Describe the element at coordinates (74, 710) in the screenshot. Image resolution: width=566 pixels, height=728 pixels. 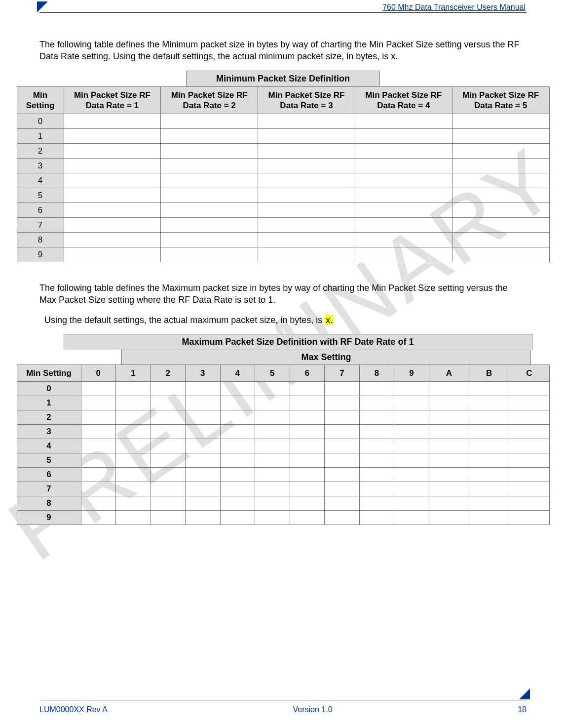
I see `footer-left: LUM0000XX Rev A` at that location.